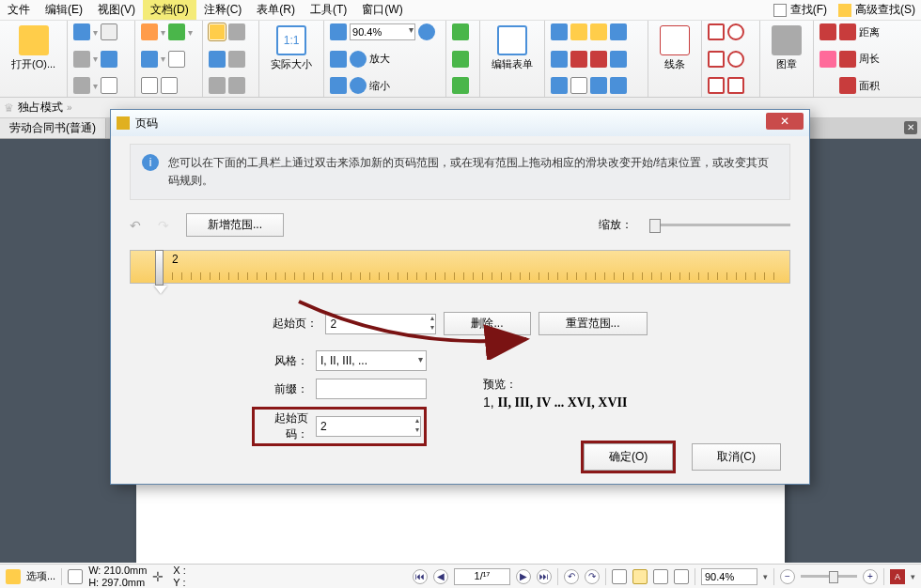 This screenshot has height=588, width=921. Describe the element at coordinates (737, 456) in the screenshot. I see `cancel-button: 取消(C)` at that location.